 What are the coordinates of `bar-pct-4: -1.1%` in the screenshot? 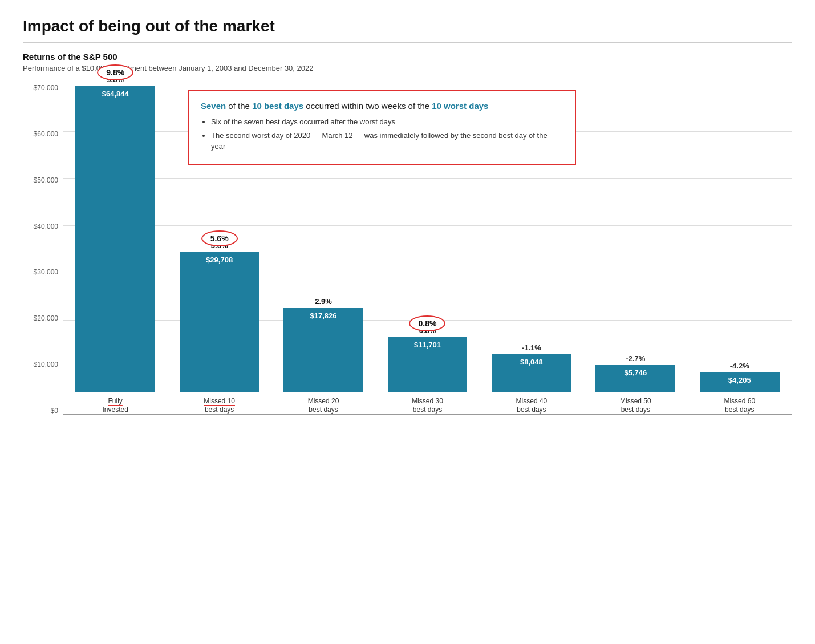 It's located at (532, 348).